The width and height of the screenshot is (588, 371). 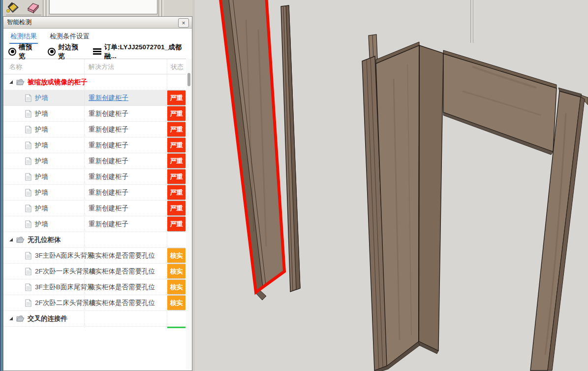 What do you see at coordinates (97, 23) in the screenshot?
I see `panel-titlebar: 智能检测 ×` at bounding box center [97, 23].